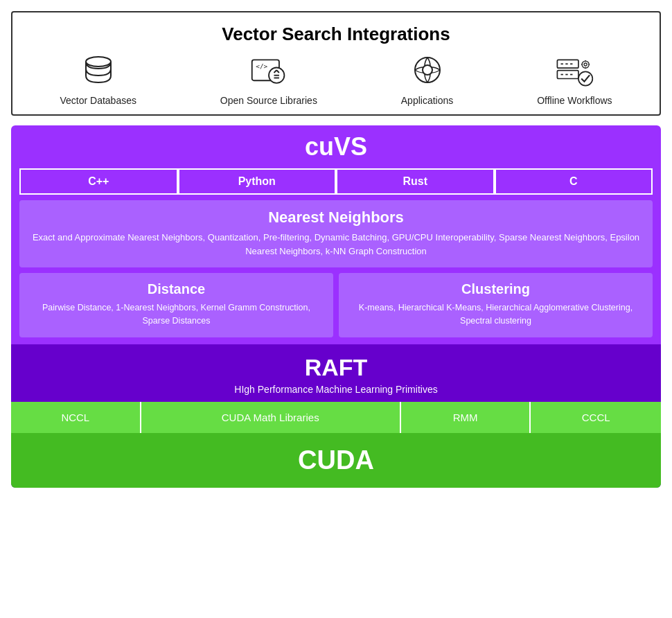 This screenshot has height=618, width=672. Describe the element at coordinates (98, 80) in the screenshot. I see `vector-databases-item: Vector Databases` at that location.